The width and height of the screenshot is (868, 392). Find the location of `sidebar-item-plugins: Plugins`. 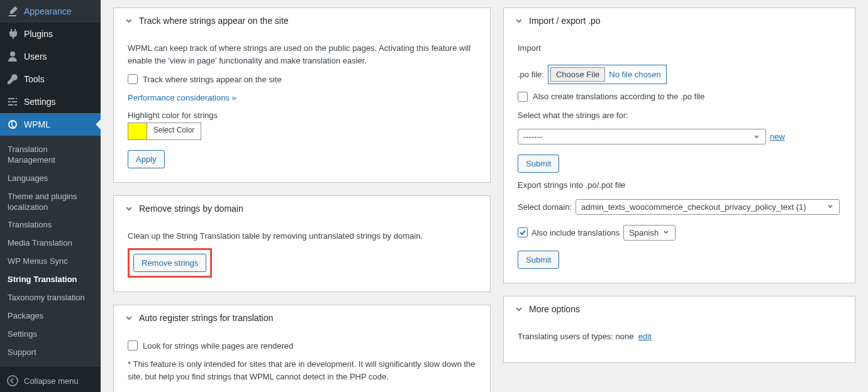

sidebar-item-plugins: Plugins is located at coordinates (50, 34).